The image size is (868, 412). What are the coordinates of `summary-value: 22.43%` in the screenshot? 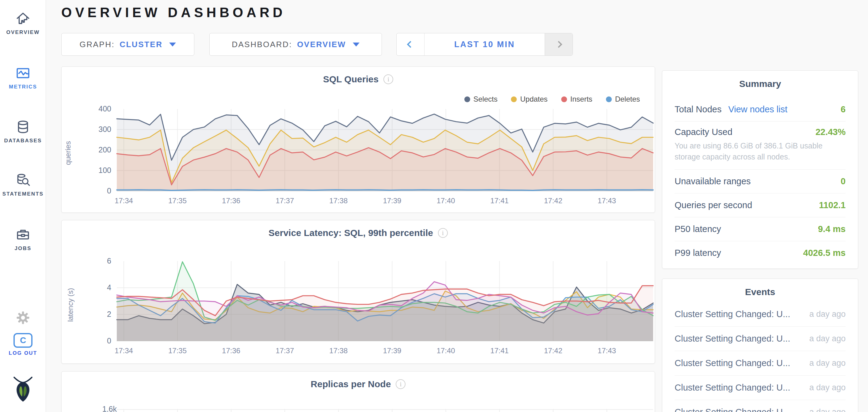 It's located at (831, 132).